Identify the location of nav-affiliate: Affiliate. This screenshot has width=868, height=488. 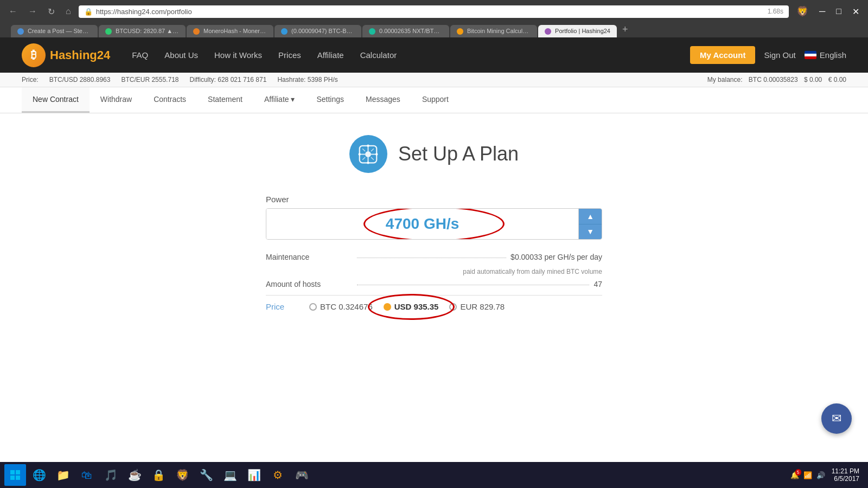
(331, 55).